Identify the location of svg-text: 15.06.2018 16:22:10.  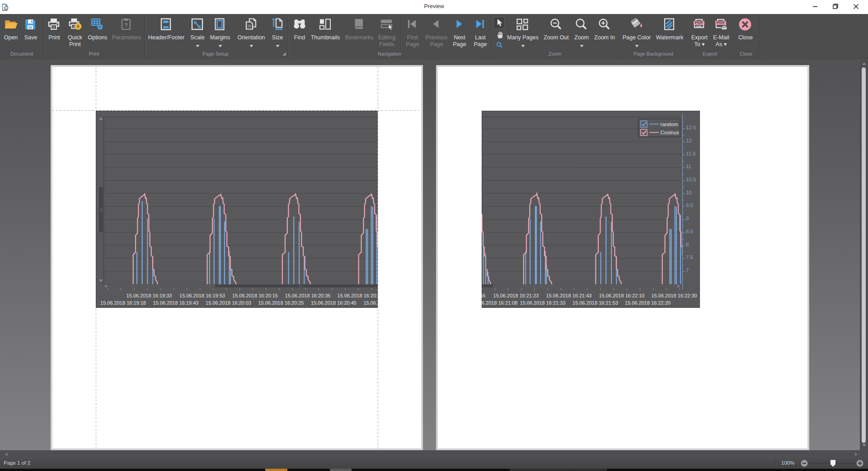
(622, 296).